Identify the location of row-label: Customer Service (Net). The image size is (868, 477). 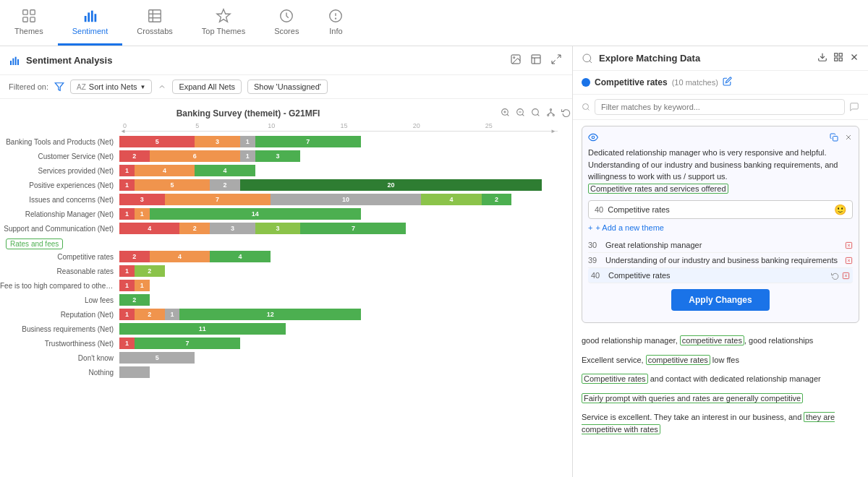
(59, 156).